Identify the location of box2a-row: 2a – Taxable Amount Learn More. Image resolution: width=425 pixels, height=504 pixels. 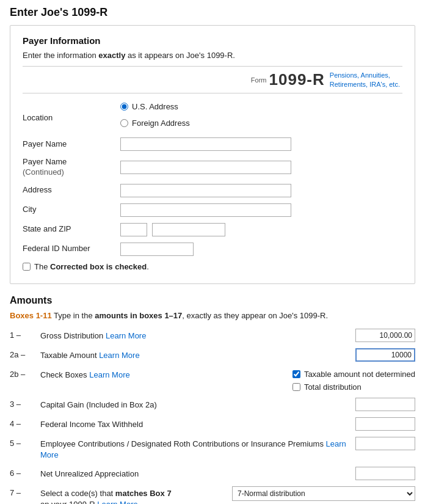
(212, 355).